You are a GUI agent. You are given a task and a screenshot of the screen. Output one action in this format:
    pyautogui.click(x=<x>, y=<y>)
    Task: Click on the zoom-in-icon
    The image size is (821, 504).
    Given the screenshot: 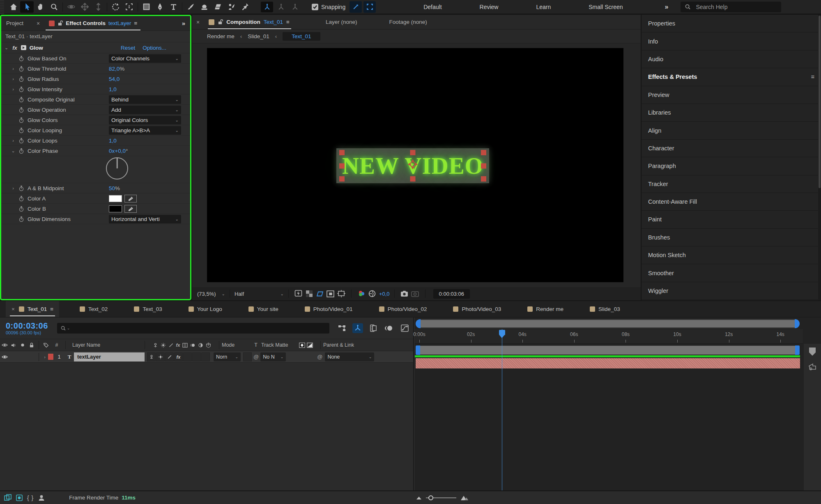 What is the action you would take?
    pyautogui.click(x=465, y=498)
    